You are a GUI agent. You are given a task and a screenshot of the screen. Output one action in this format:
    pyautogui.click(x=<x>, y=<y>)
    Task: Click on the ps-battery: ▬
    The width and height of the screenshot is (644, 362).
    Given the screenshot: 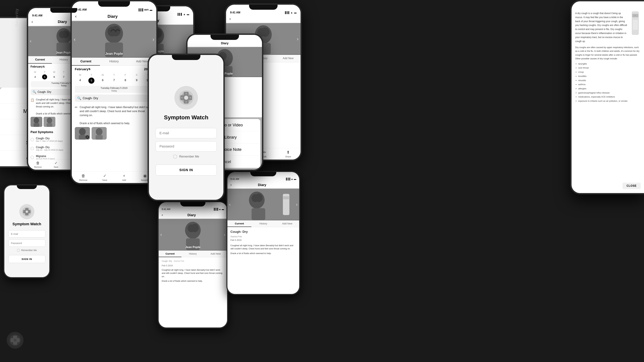 What is the action you would take?
    pyautogui.click(x=188, y=14)
    